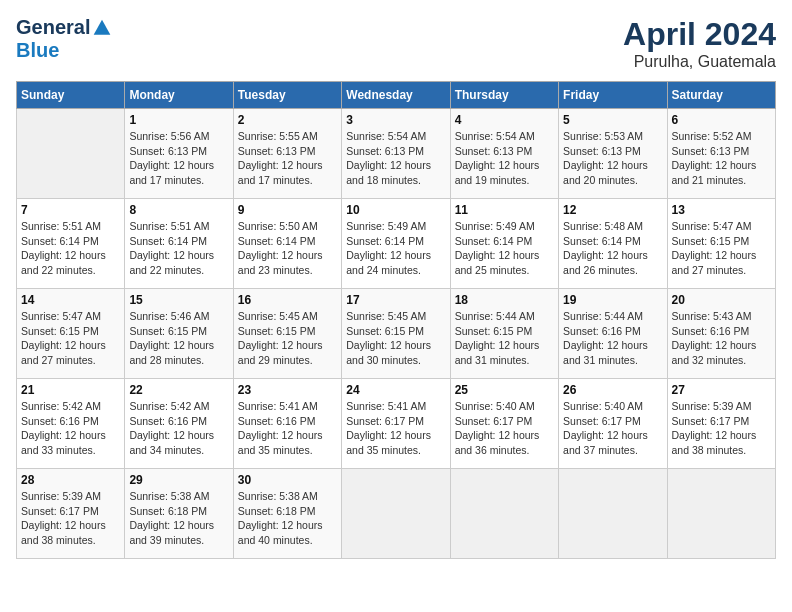 The height and width of the screenshot is (612, 792). I want to click on weekday-header-wednesday: Wednesday, so click(396, 96).